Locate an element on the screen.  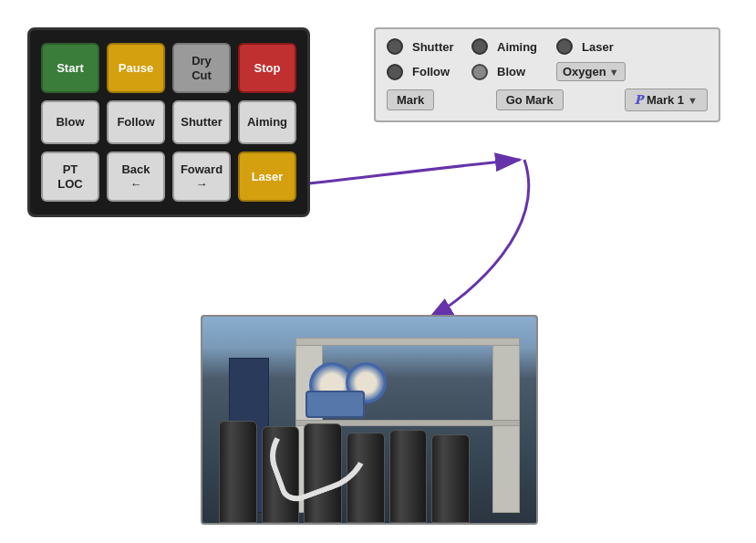
aiming-led is located at coordinates (480, 47).